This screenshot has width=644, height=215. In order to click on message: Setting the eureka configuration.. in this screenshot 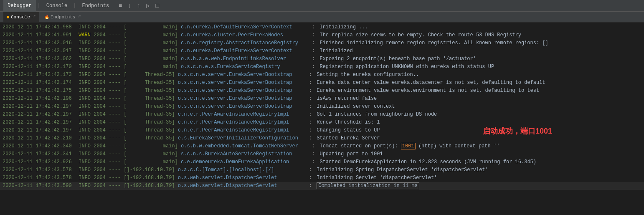, I will do `click(479, 75)`.